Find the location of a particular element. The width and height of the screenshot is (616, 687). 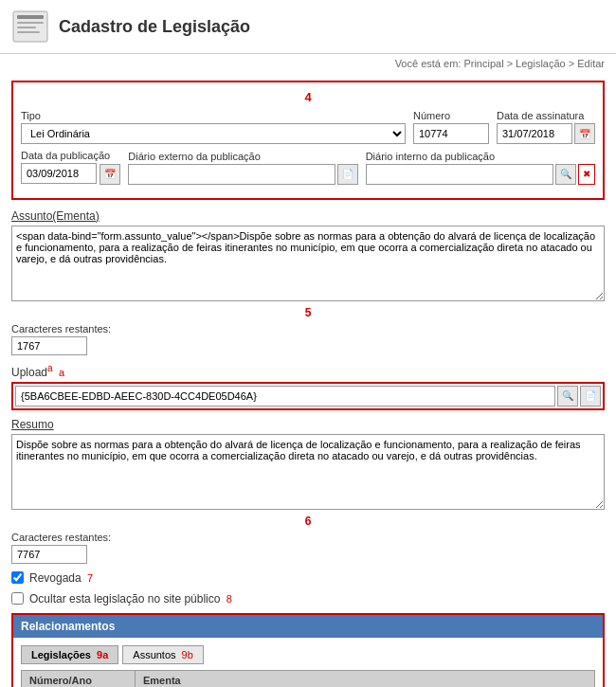

data-assinatura-input-wrap: 📅 is located at coordinates (546, 134).